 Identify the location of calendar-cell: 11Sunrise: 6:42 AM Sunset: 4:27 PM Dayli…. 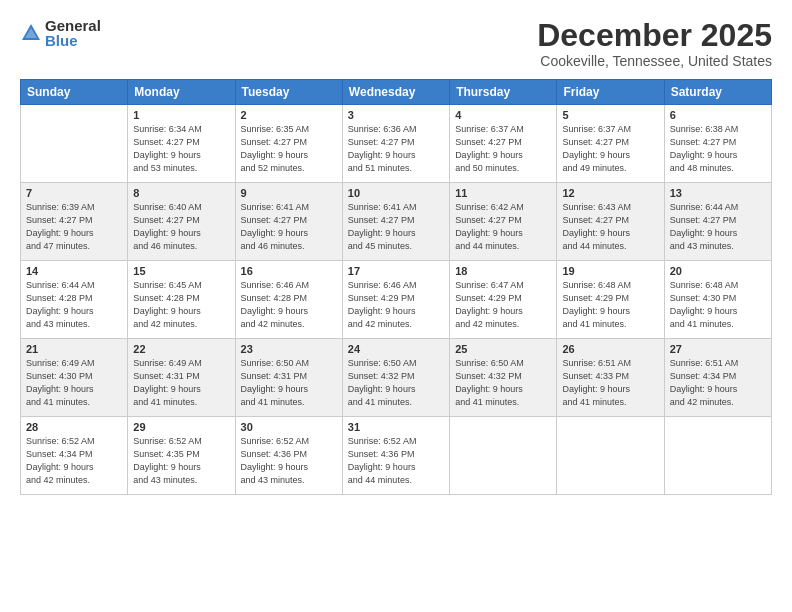
(504, 222).